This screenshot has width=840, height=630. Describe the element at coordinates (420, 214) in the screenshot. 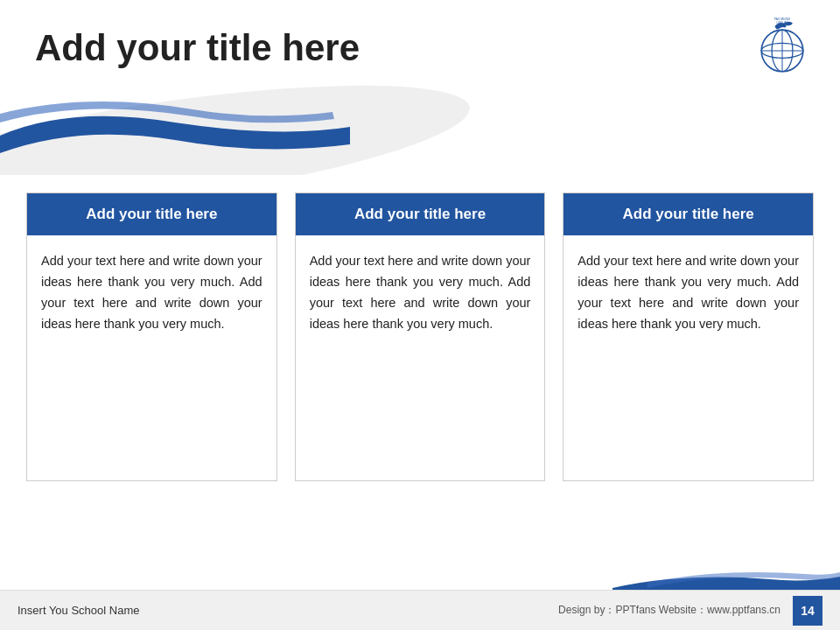

I see `column-2-header: Add your title here` at that location.